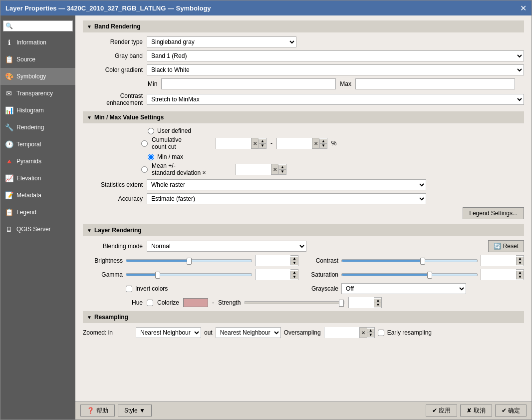 The width and height of the screenshot is (532, 420). What do you see at coordinates (38, 93) in the screenshot?
I see `sidebar-item-transparency: ✉ Transparency` at bounding box center [38, 93].